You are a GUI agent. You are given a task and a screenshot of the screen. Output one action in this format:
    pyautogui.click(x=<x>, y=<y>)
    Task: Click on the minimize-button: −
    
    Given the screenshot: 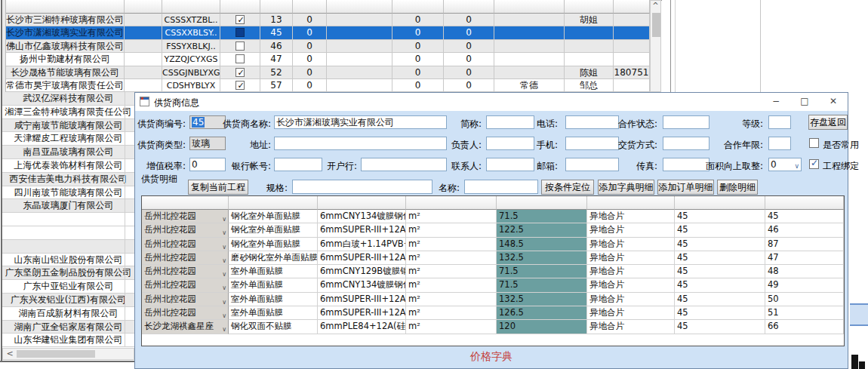 What is the action you would take?
    pyautogui.click(x=776, y=102)
    